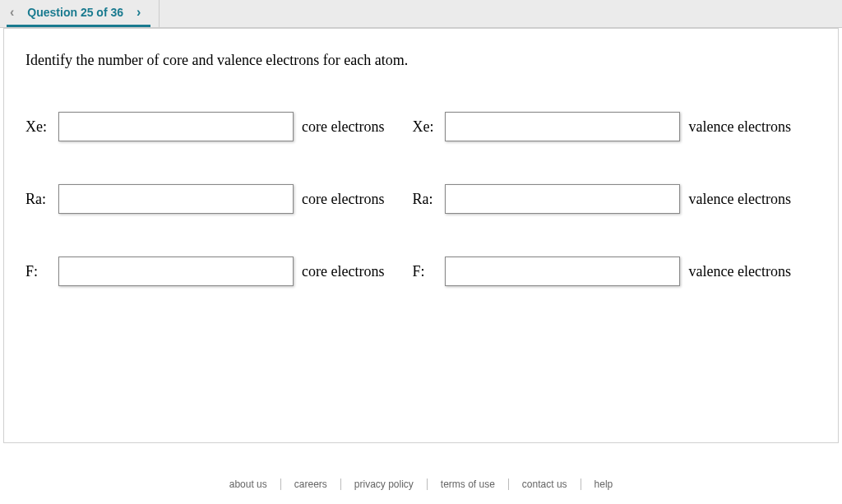  What do you see at coordinates (42, 127) in the screenshot?
I see `atom-label-xe-core: Xe:` at bounding box center [42, 127].